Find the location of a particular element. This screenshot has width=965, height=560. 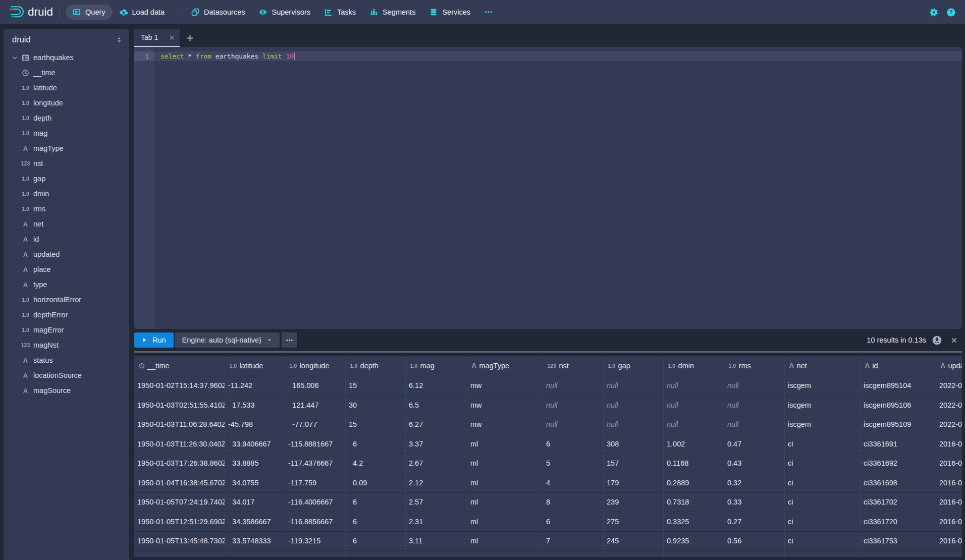

results-cell: ci3361720 is located at coordinates (898, 522).